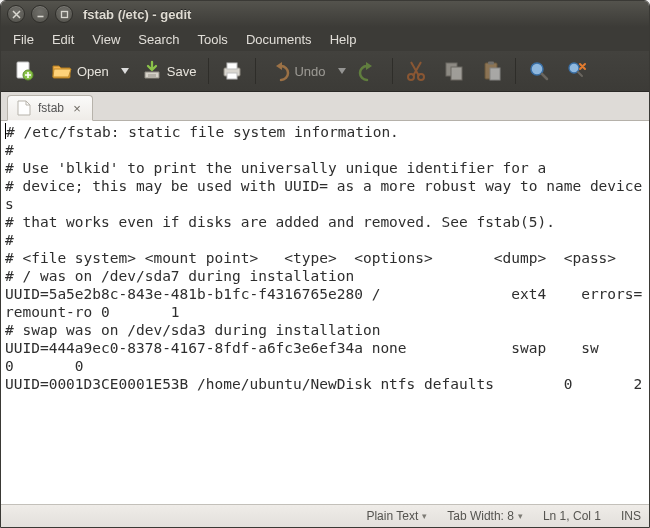 The image size is (650, 528). What do you see at coordinates (24, 71) in the screenshot?
I see `new-document-button` at bounding box center [24, 71].